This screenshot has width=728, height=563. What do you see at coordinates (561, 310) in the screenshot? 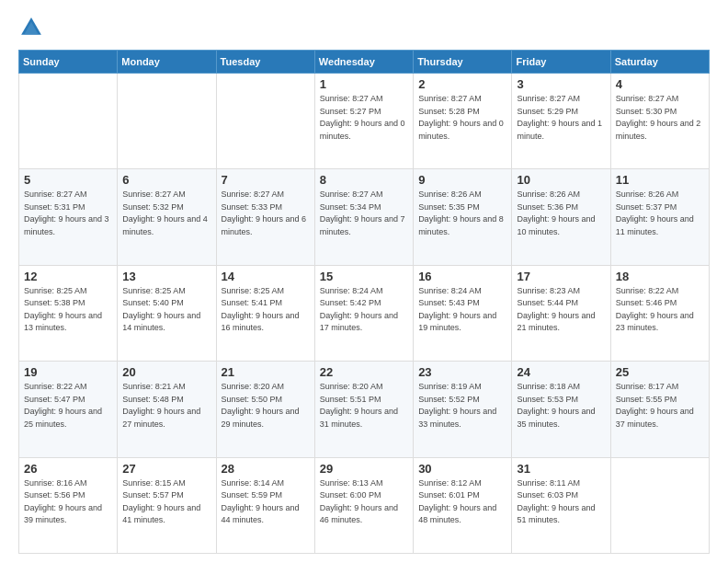
I see `day-info: Sunrise: 8:23 AMSunset: 5:44 PMDaylight:…` at bounding box center [561, 310].